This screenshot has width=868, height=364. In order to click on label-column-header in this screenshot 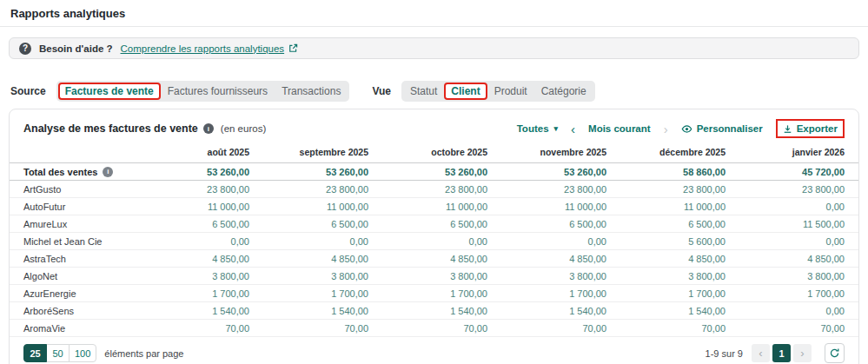, I will do `click(70, 154)`.